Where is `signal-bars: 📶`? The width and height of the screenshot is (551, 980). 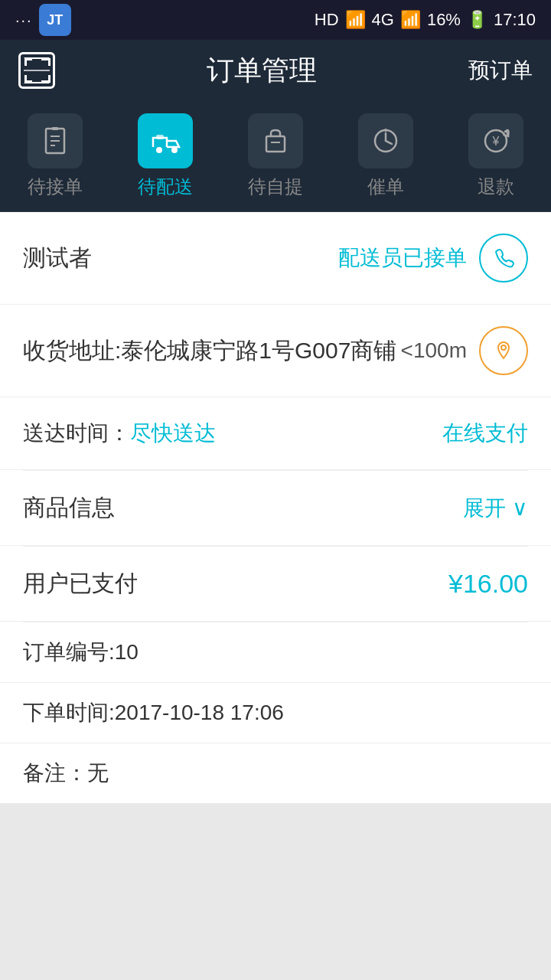 signal-bars: 📶 is located at coordinates (410, 20).